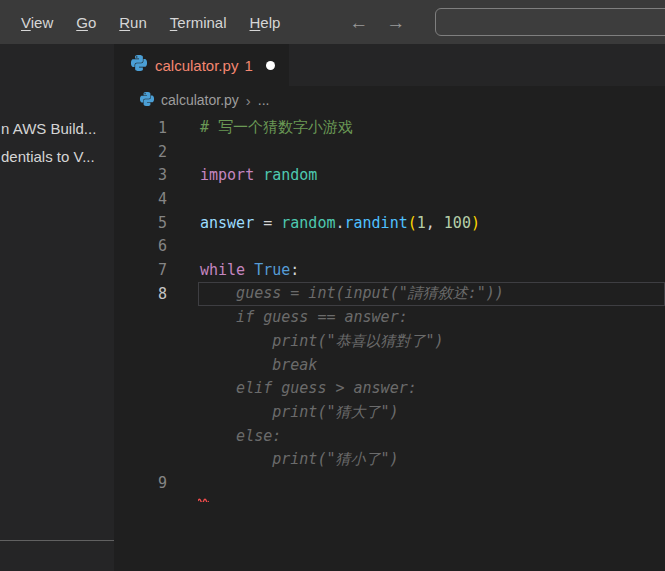 This screenshot has width=665, height=571. I want to click on menu-items: ViewGoRunTerminalHelp, so click(142, 22).